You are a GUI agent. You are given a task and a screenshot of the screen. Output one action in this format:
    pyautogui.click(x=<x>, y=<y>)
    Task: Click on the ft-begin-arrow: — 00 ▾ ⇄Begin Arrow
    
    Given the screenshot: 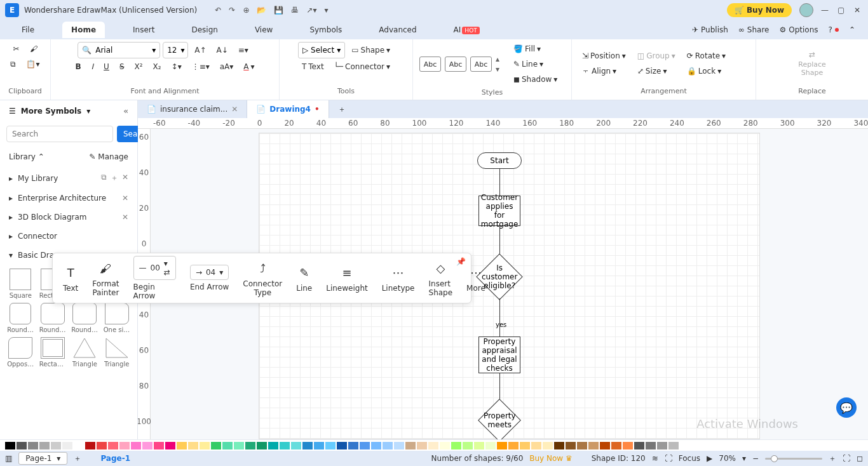 What is the action you would take?
    pyautogui.click(x=155, y=278)
    